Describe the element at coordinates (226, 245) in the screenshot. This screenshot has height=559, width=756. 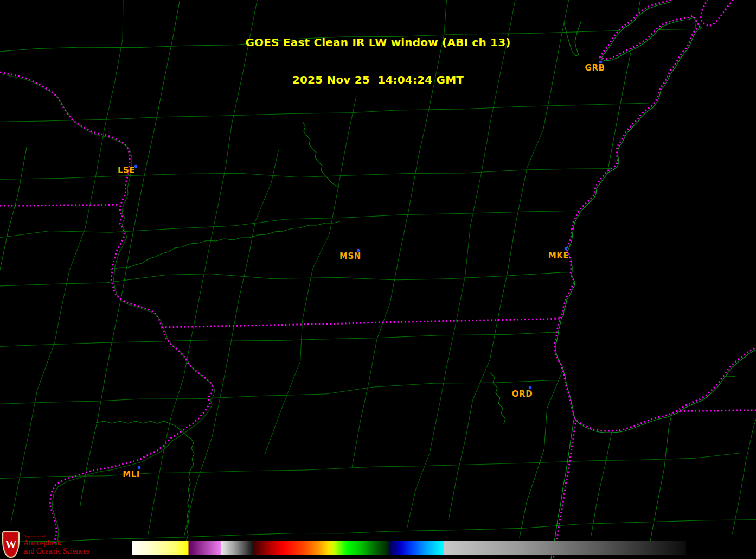
I see `wisconsin-river-line` at that location.